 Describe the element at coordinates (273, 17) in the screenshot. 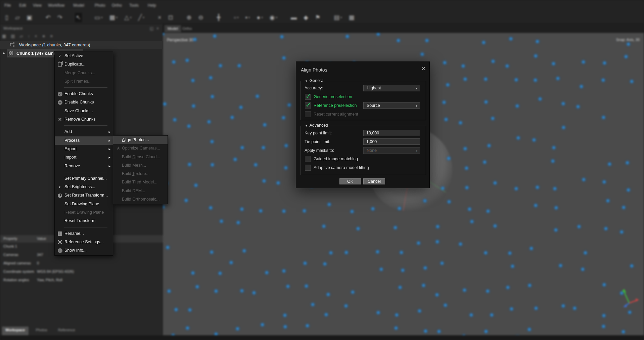

I see `model-shaded-view-icon: ◉▾` at that location.